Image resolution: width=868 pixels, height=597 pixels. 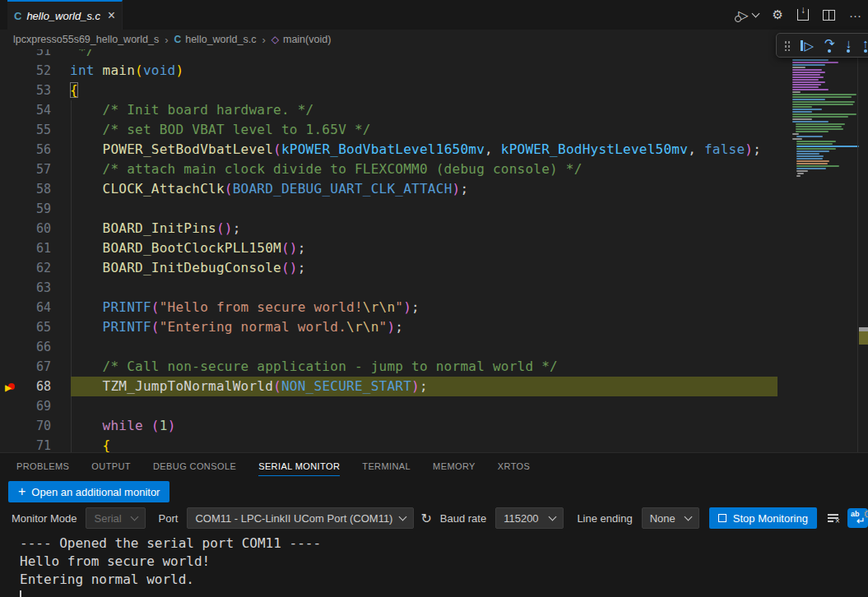 I want to click on panel-tab-debug-console: DEBUG CONSOLE, so click(x=194, y=465).